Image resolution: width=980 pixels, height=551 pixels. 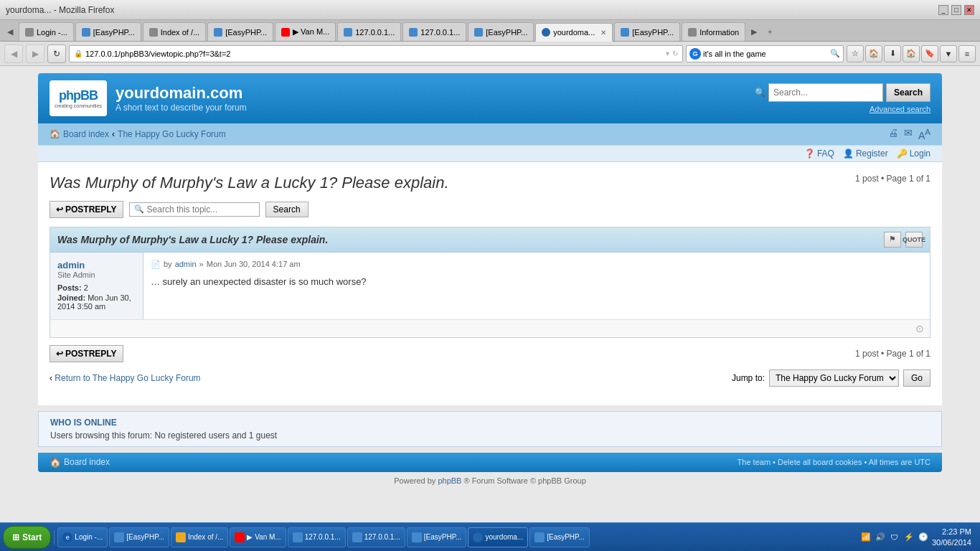 I want to click on login-icon: 🔑, so click(x=903, y=154).